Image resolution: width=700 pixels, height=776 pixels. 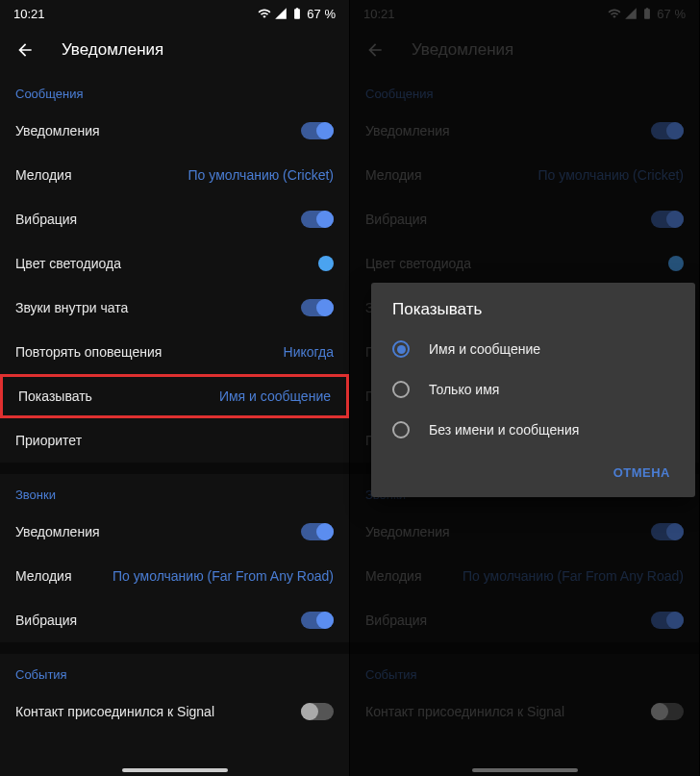 I want to click on row-repeat: Повторять оповещения Никогда, so click(x=175, y=352).